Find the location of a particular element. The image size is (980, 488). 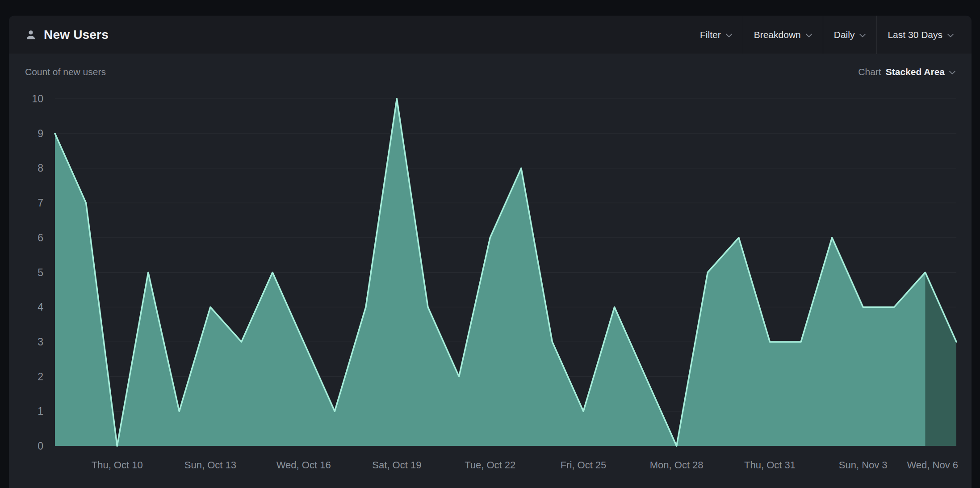

svg-text: 2 is located at coordinates (40, 377).